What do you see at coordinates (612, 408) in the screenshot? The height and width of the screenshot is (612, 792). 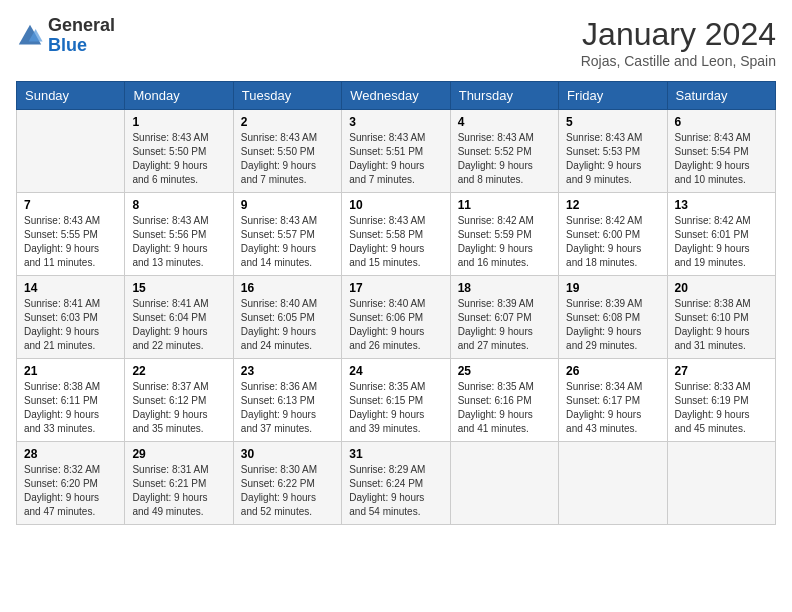 I see `day-info: Sunrise: 8:34 AMSunset: 6:17 PMDaylight:…` at bounding box center [612, 408].